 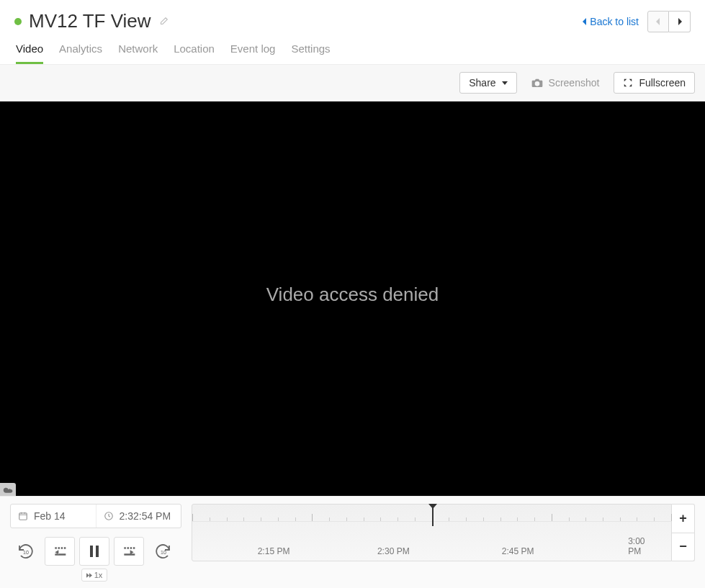 I want to click on title-group: MV12 TF View, so click(x=91, y=22).